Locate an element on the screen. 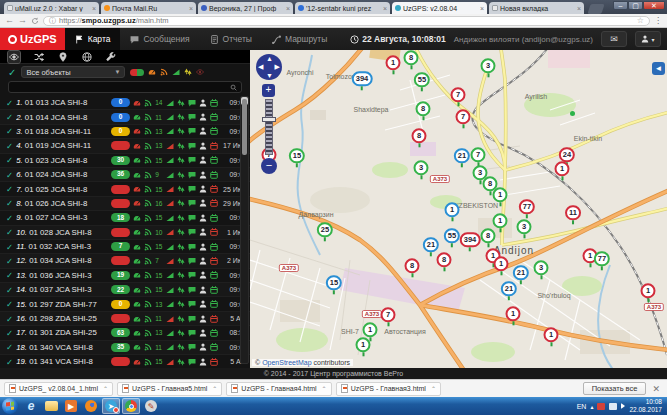 The height and width of the screenshot is (415, 667). vehicle-row: ✓2. 01 014 JCA SHI-801109:07 is located at coordinates (125, 117).